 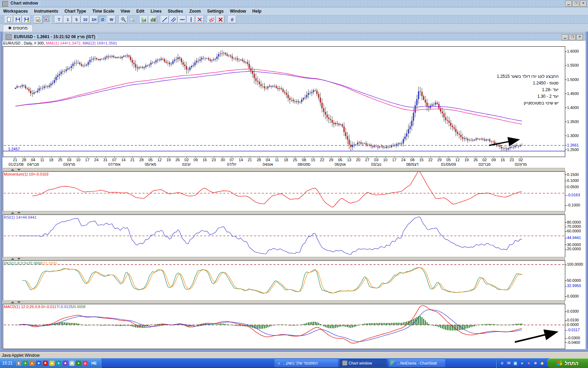 I want to click on tray-icon: ▮, so click(x=19, y=363).